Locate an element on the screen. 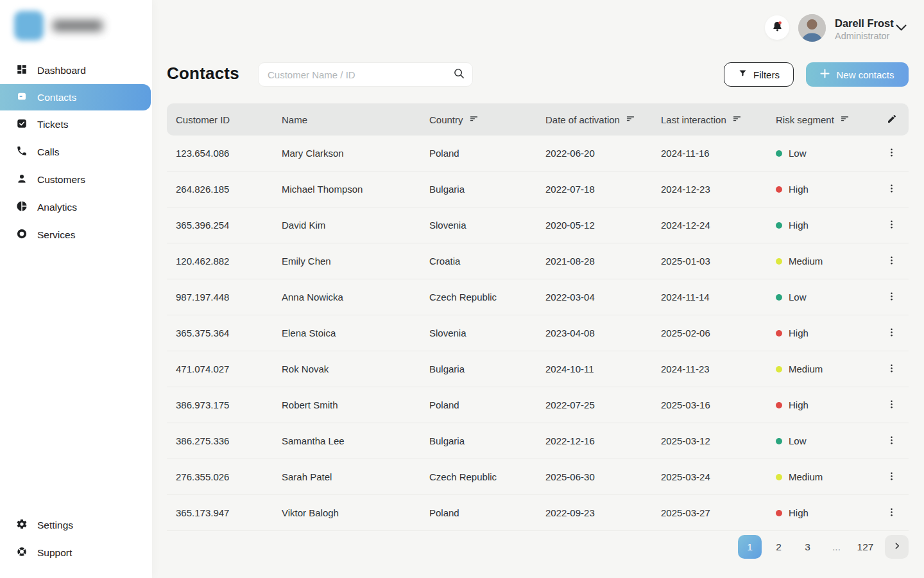 The width and height of the screenshot is (924, 578). pagination-page-3: 3 is located at coordinates (807, 547).